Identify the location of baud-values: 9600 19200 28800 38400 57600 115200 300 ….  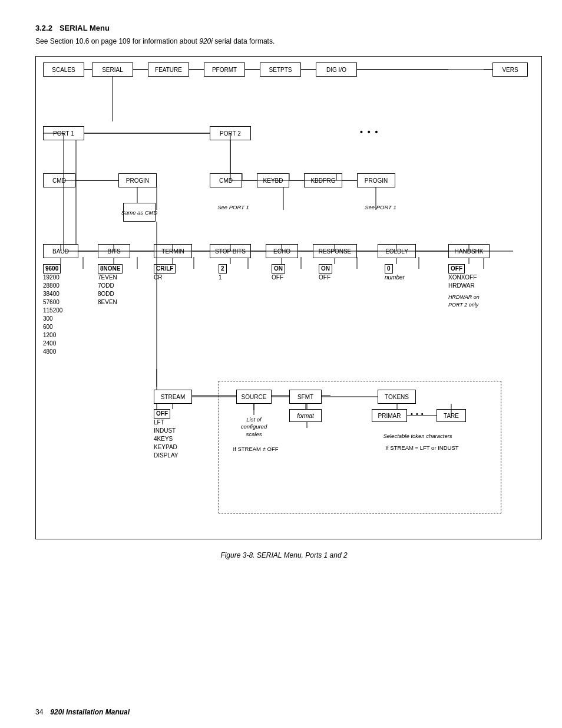
(53, 310).